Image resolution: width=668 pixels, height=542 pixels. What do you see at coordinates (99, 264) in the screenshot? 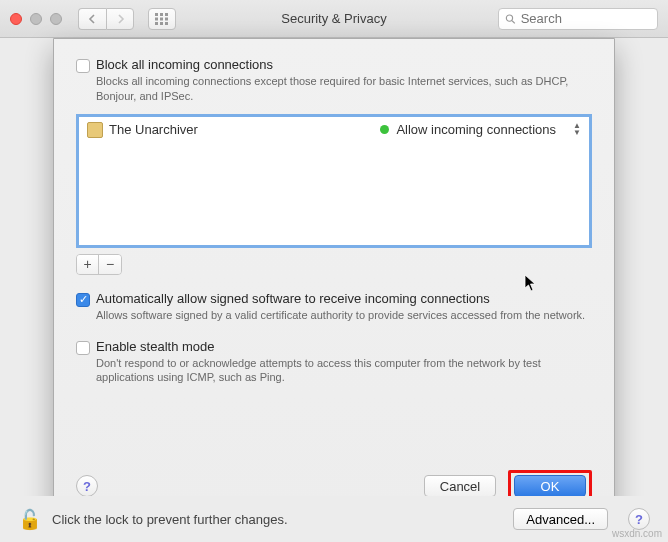
I see `add-remove-buttons: + −` at bounding box center [99, 264].